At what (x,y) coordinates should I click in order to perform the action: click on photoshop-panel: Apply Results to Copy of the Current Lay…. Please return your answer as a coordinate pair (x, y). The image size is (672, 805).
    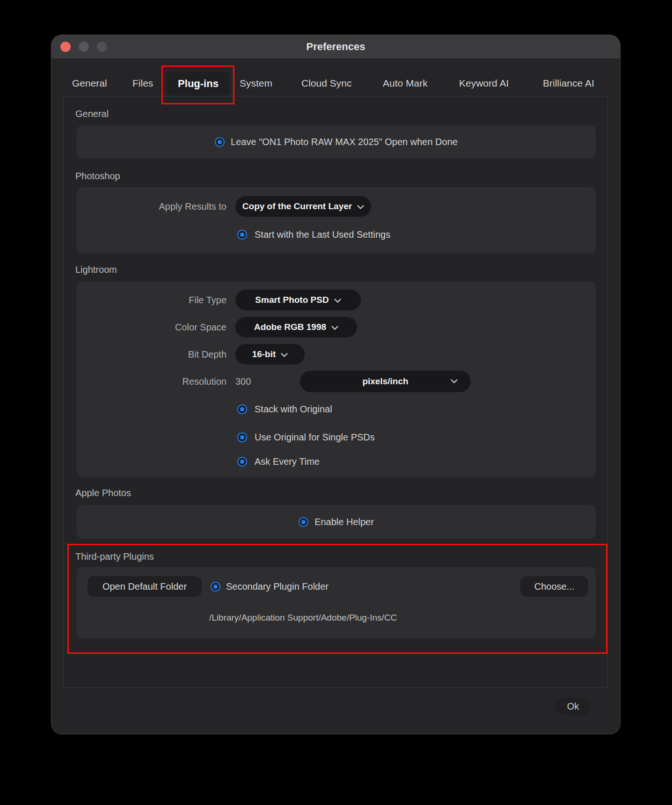
    Looking at the image, I should click on (336, 220).